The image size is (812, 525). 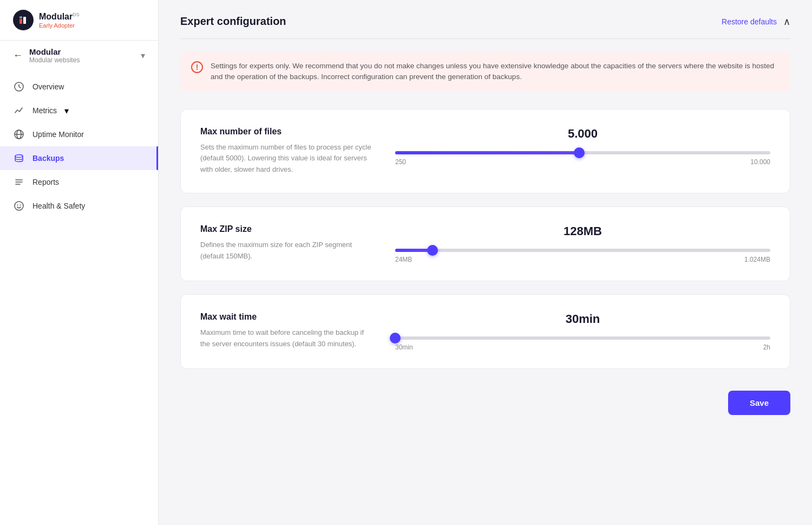 What do you see at coordinates (287, 132) in the screenshot?
I see `config-name-max-files: Max number of files` at bounding box center [287, 132].